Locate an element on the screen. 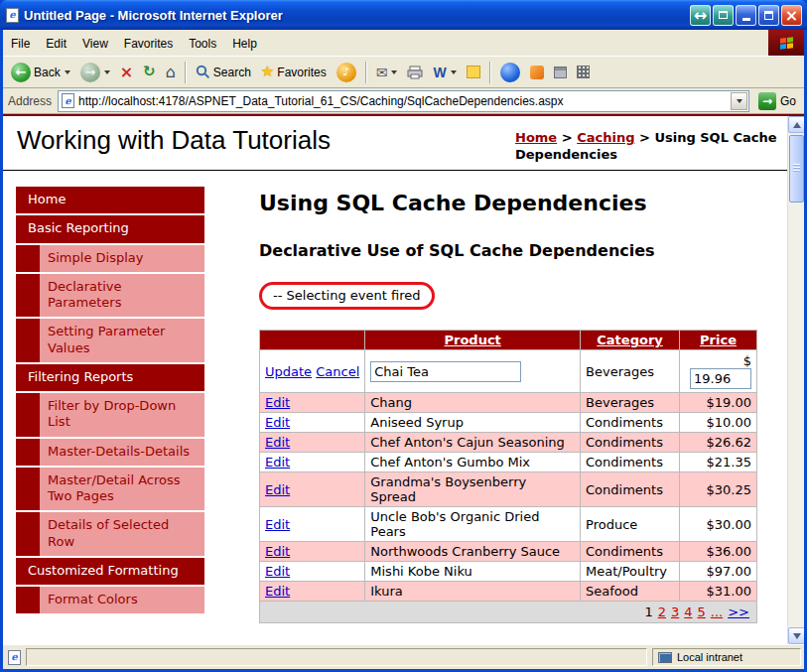 The height and width of the screenshot is (672, 807). address-label: Address is located at coordinates (30, 101).